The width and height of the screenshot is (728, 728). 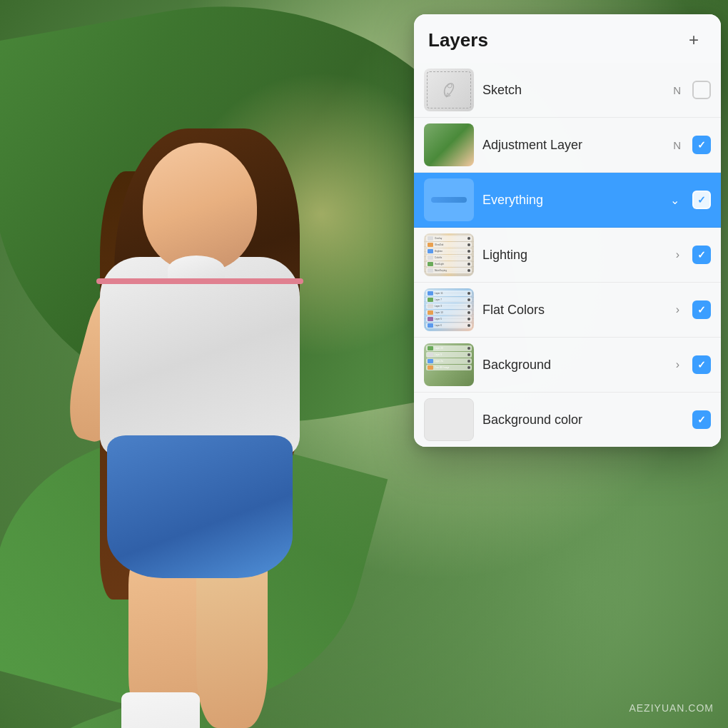 I want to click on layer-checkbox-everything, so click(x=702, y=200).